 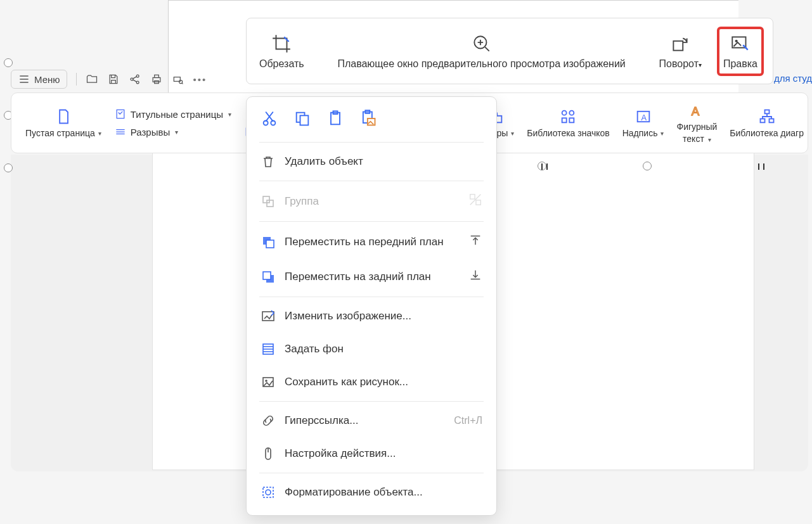 What do you see at coordinates (269, 119) in the screenshot?
I see `cut-icon` at bounding box center [269, 119].